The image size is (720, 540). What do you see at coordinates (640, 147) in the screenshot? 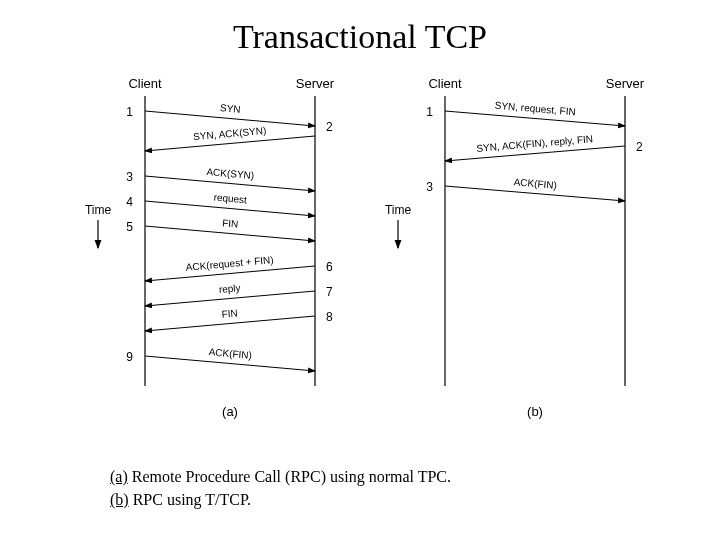
I see `tick-b-s-2: 2` at bounding box center [640, 147].